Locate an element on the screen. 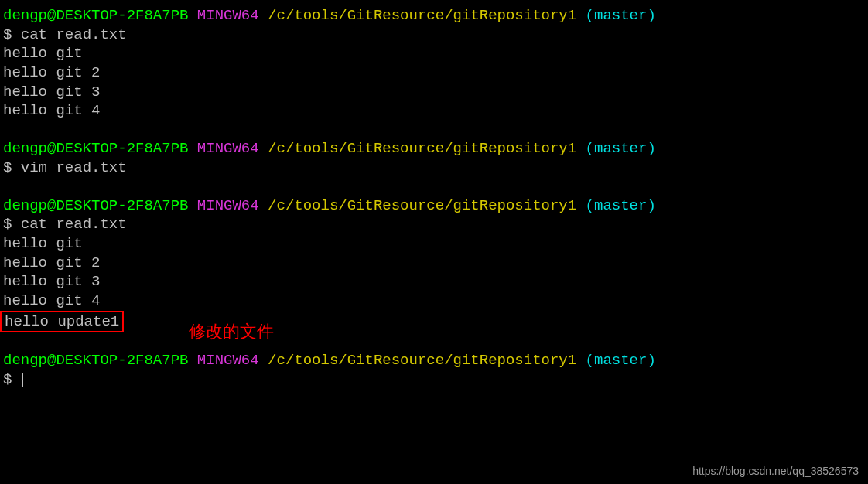  cursor-icon is located at coordinates (23, 380).